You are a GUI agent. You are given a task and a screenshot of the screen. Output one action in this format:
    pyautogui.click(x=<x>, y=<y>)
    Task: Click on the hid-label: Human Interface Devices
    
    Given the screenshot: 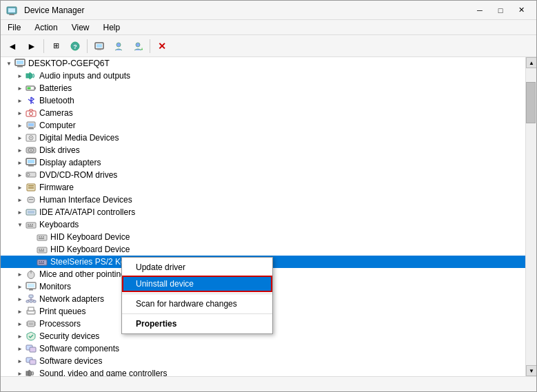 What is the action you would take?
    pyautogui.click(x=85, y=200)
    